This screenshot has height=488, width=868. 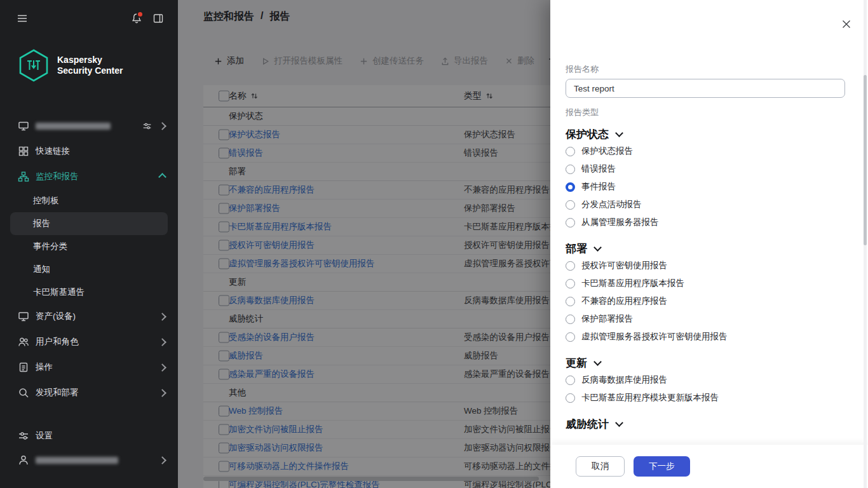 What do you see at coordinates (705, 283) in the screenshot?
I see `report-type-option: 卡巴斯基应用程序版本报告` at bounding box center [705, 283].